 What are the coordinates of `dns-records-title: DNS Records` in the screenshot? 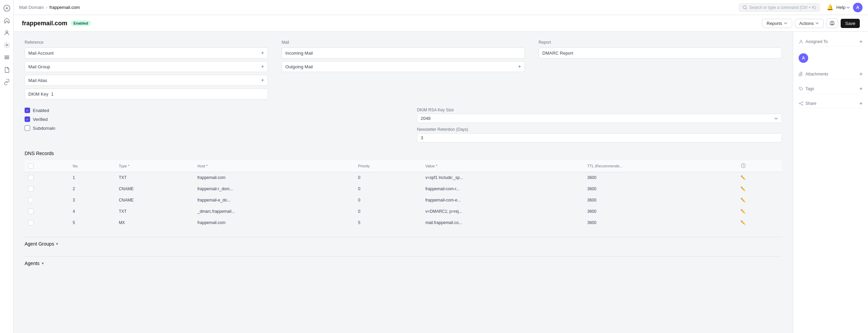 It's located at (403, 153).